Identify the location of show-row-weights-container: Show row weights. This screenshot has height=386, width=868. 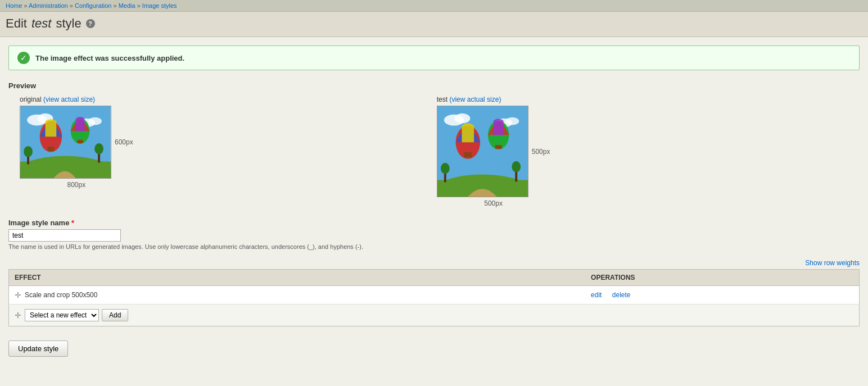
(434, 263).